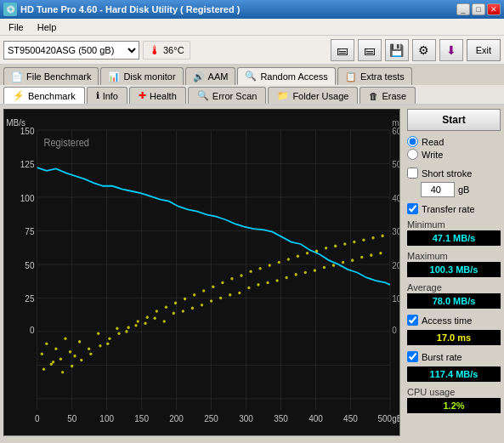 The width and height of the screenshot is (504, 443). What do you see at coordinates (454, 296) in the screenshot?
I see `average-section: Average 78.0 MB/s` at bounding box center [454, 296].